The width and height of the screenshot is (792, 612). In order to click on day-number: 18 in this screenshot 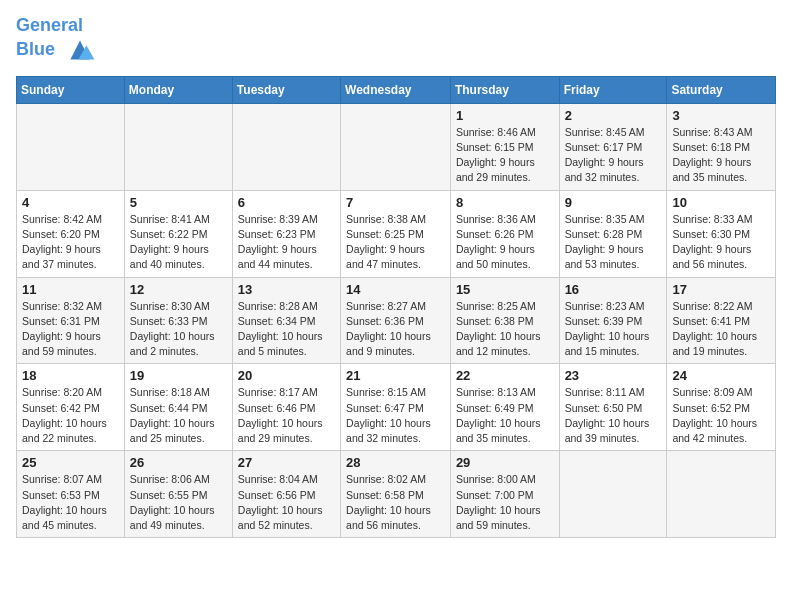, I will do `click(70, 376)`.